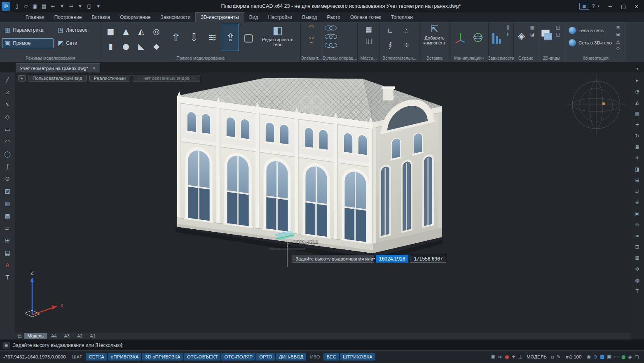 This screenshot has height=363, width=644. I want to click on pointer-mode-icon: ⊳, so click(500, 357).